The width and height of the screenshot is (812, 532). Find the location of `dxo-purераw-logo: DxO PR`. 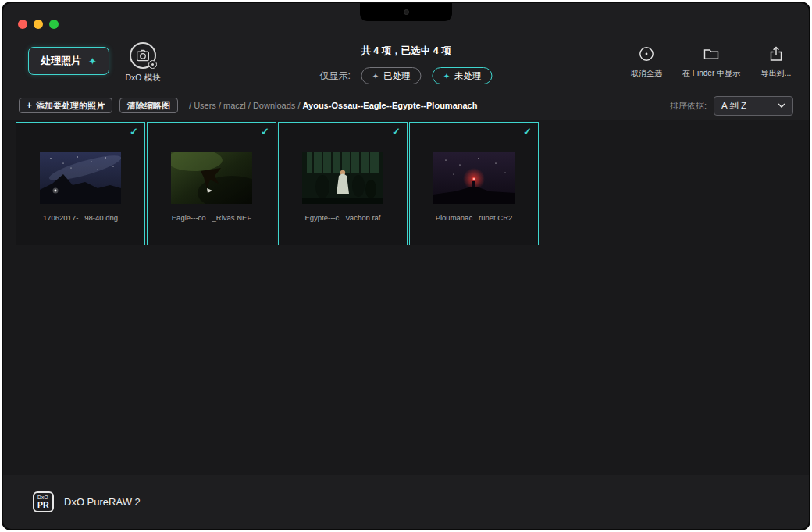

dxo-purераw-logo: DxO PR is located at coordinates (44, 502).